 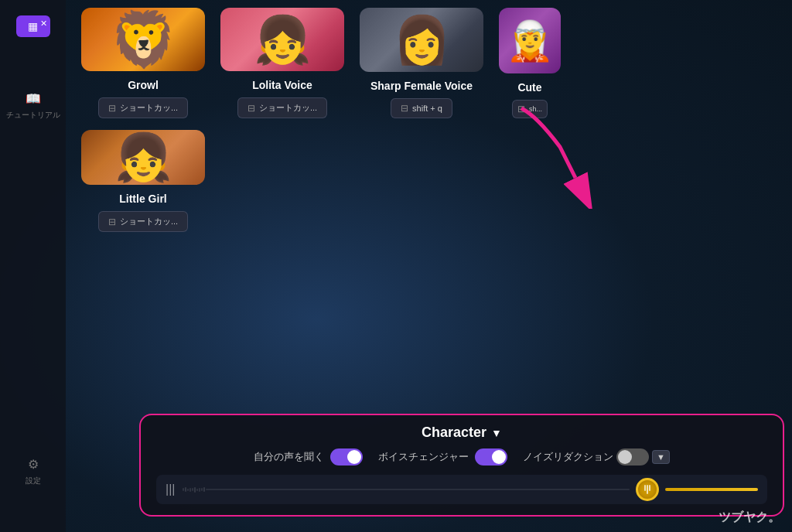 What do you see at coordinates (422, 86) in the screenshot?
I see `voice-card-sharp-name: Sharp Female Voice` at bounding box center [422, 86].